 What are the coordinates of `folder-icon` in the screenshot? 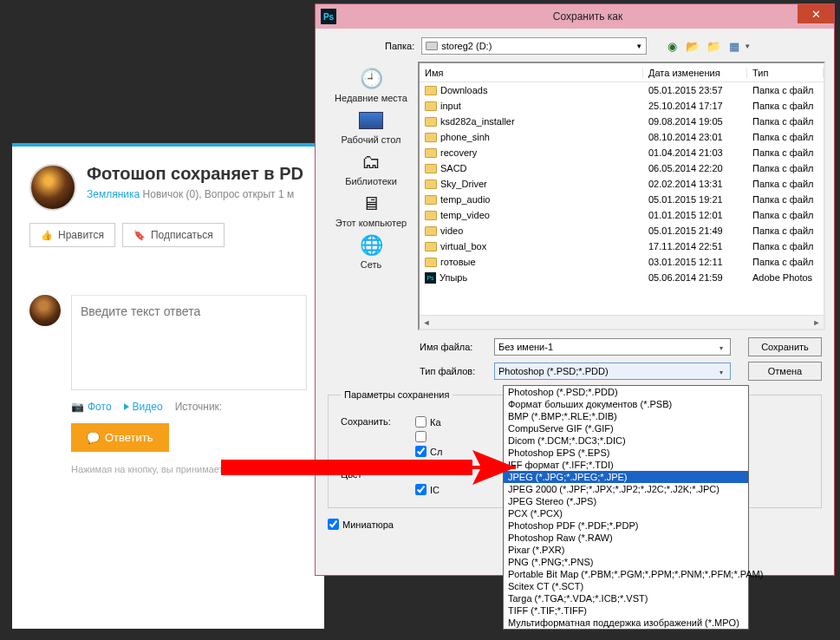 It's located at (431, 199).